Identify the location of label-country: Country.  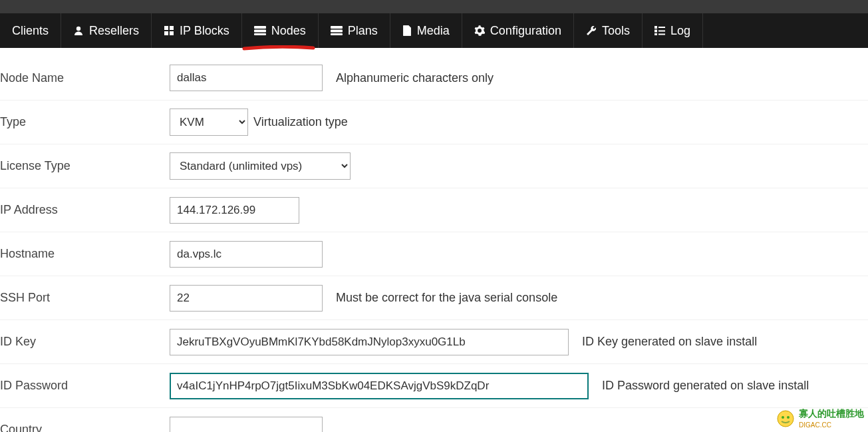
(85, 427).